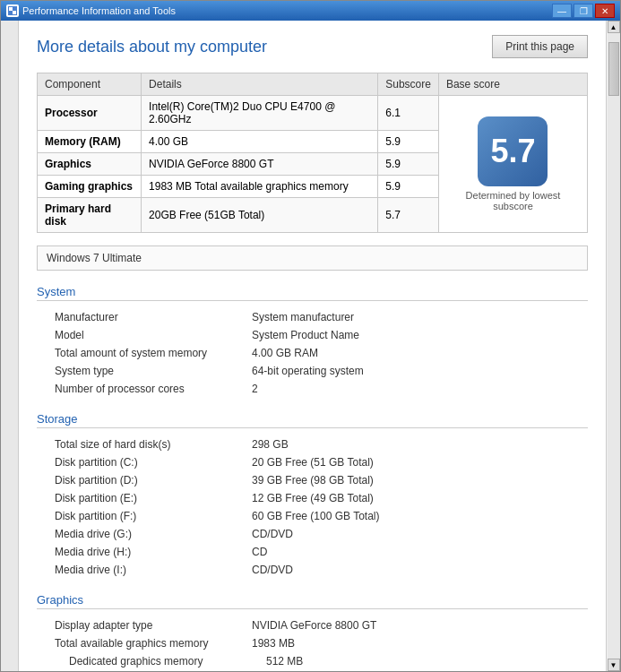  I want to click on info-value: System manufacturer, so click(303, 317).